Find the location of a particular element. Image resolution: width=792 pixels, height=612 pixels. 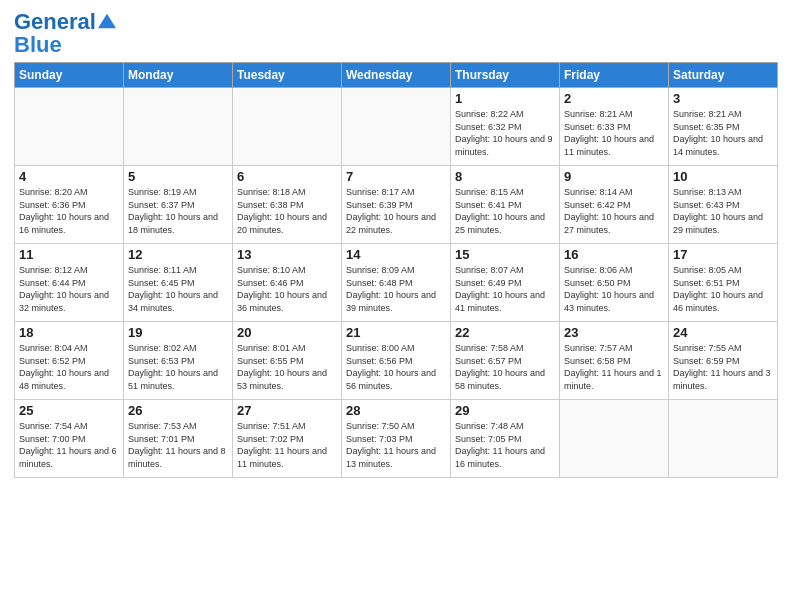

calendar-cell: 24Sunrise: 7:55 AM Sunset: 6:59 PM Dayli… is located at coordinates (724, 361).